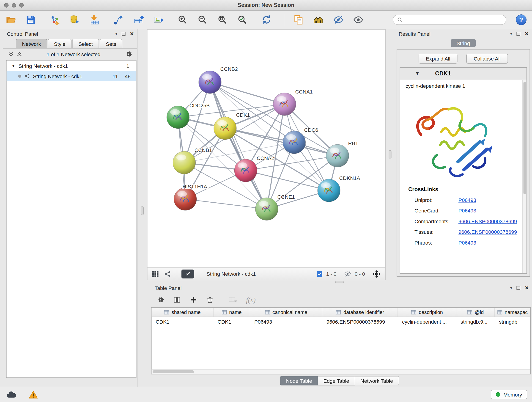  I want to click on zoom-out-button, so click(203, 20).